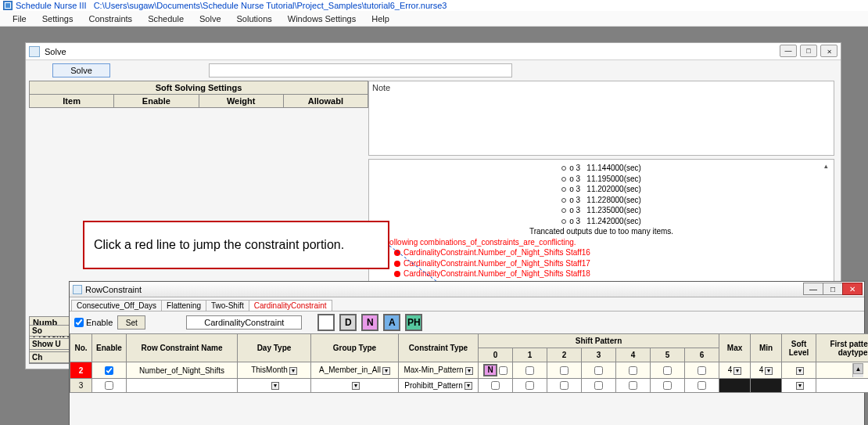 The width and height of the screenshot is (868, 425). I want to click on col-sp-0: 0, so click(496, 355).